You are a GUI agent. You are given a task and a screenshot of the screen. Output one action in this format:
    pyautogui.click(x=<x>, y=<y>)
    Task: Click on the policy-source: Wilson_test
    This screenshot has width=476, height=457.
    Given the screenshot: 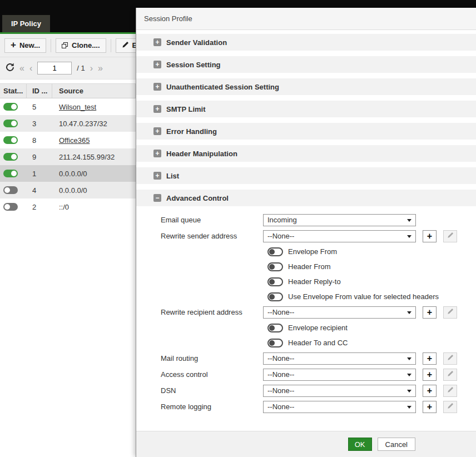 What is the action you would take?
    pyautogui.click(x=94, y=107)
    